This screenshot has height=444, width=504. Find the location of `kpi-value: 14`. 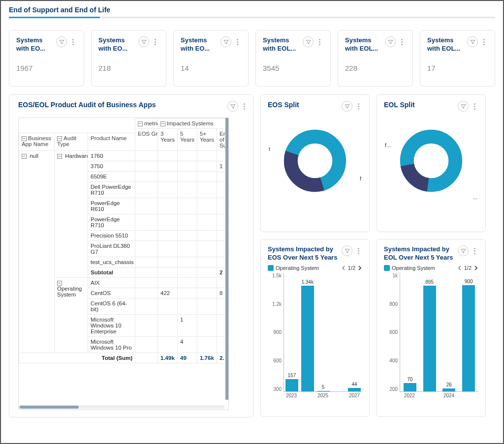

kpi-value: 14 is located at coordinates (211, 68).